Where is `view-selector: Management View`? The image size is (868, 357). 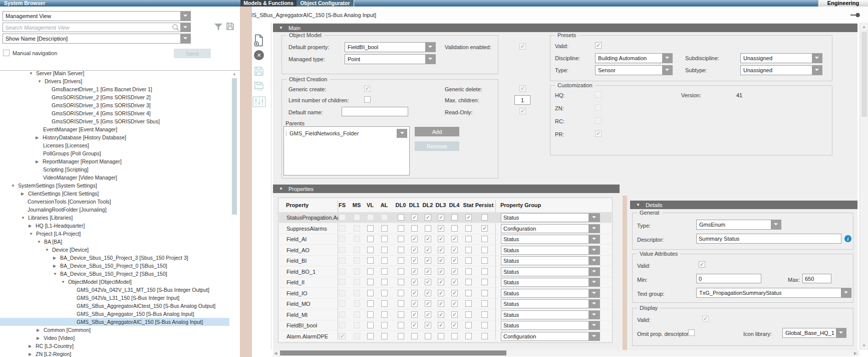 view-selector: Management View is located at coordinates (97, 16).